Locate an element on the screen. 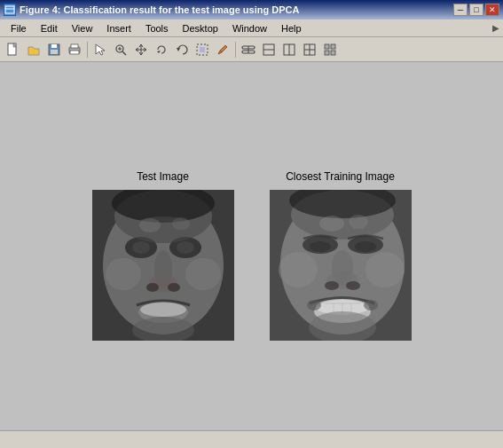  select-tool is located at coordinates (202, 50).